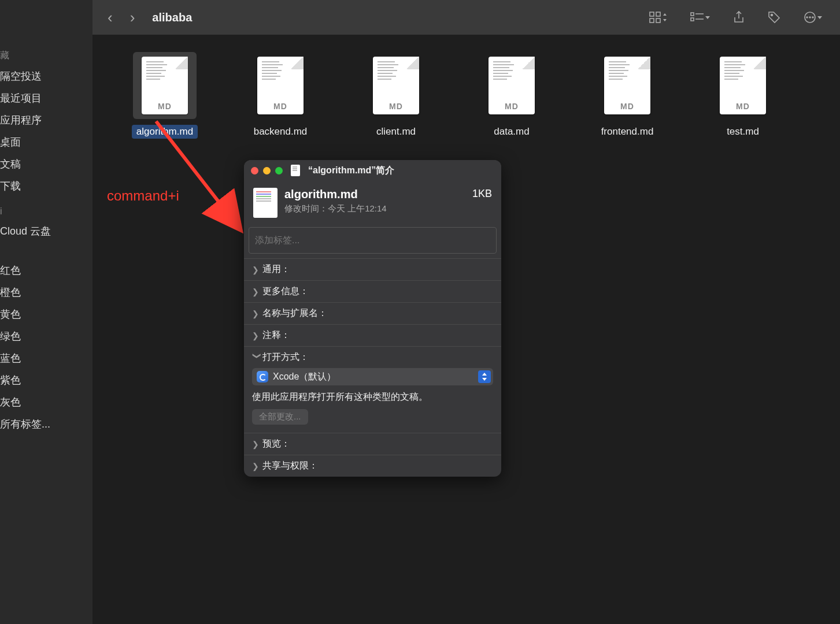  Describe the element at coordinates (46, 231) in the screenshot. I see `sidebar-item-icloud-drive: Cloud 云盘` at that location.